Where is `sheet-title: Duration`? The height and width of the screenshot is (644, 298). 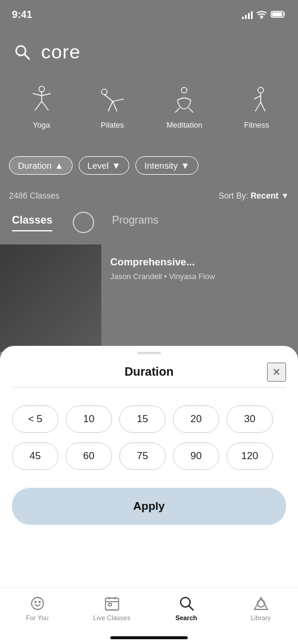 sheet-title: Duration is located at coordinates (149, 372).